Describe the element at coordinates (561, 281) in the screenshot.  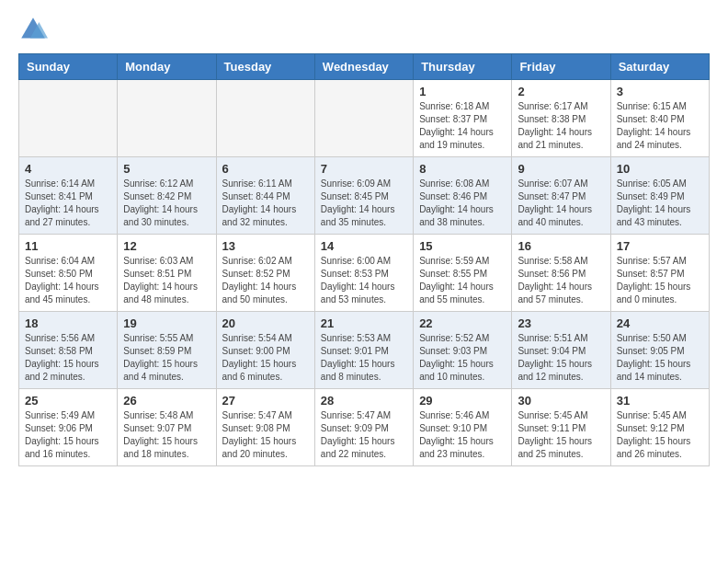
I see `day-info: Sunrise: 5:58 AMSunset: 8:56 PMDaylight:…` at that location.